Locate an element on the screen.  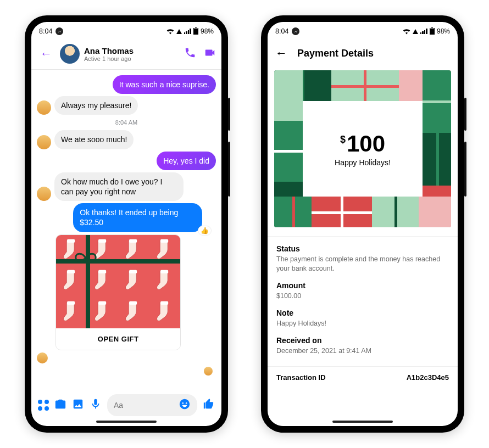
seen-avatar-icon is located at coordinates (208, 371).